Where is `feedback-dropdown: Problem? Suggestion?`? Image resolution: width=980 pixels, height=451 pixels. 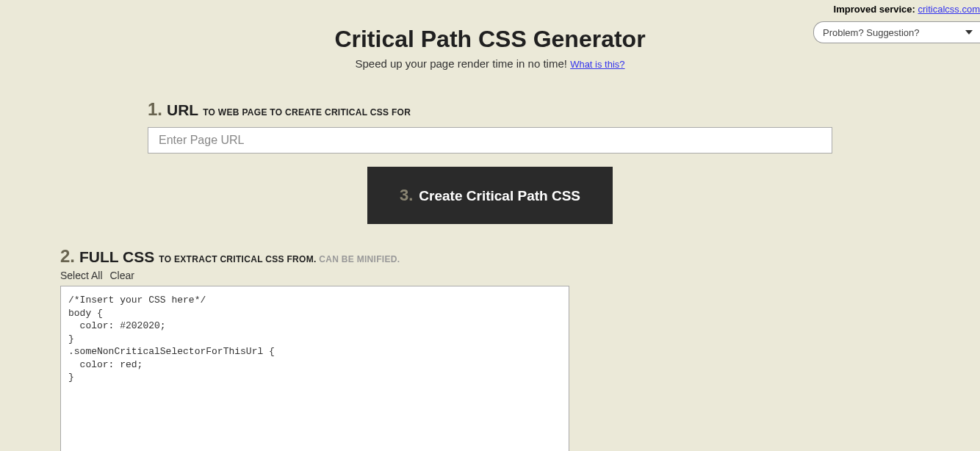
feedback-dropdown: Problem? Suggestion? is located at coordinates (896, 32).